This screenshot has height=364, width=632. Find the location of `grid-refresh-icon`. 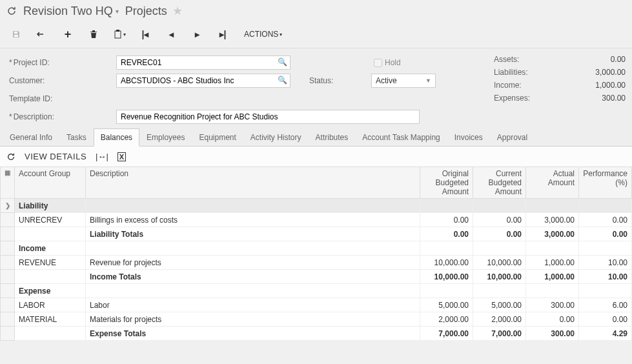

grid-refresh-icon is located at coordinates (11, 157).